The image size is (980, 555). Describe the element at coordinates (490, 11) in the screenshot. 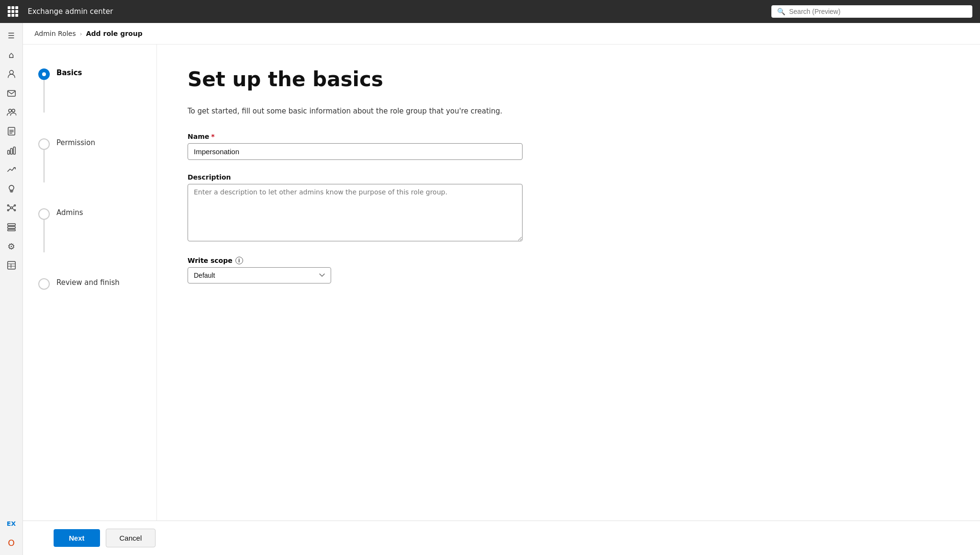

I see `topbar: Exchange admin center 🔍` at that location.